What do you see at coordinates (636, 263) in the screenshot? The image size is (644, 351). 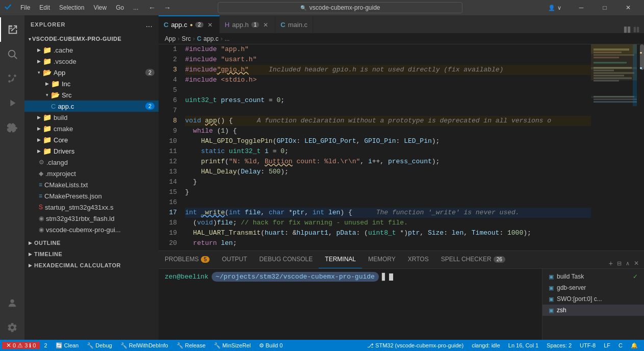 I see `panel-close-btn: ✕` at bounding box center [636, 263].